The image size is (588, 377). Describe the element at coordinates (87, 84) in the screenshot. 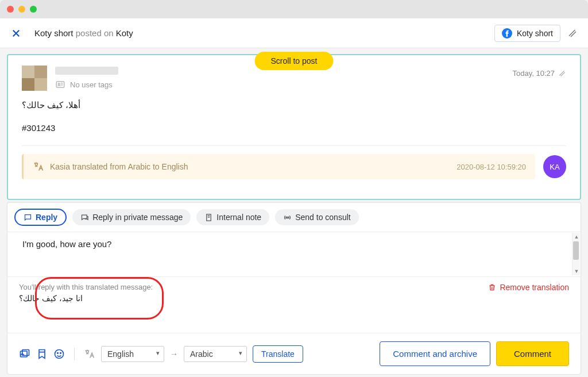

I see `user-tags-row: No user tags` at that location.